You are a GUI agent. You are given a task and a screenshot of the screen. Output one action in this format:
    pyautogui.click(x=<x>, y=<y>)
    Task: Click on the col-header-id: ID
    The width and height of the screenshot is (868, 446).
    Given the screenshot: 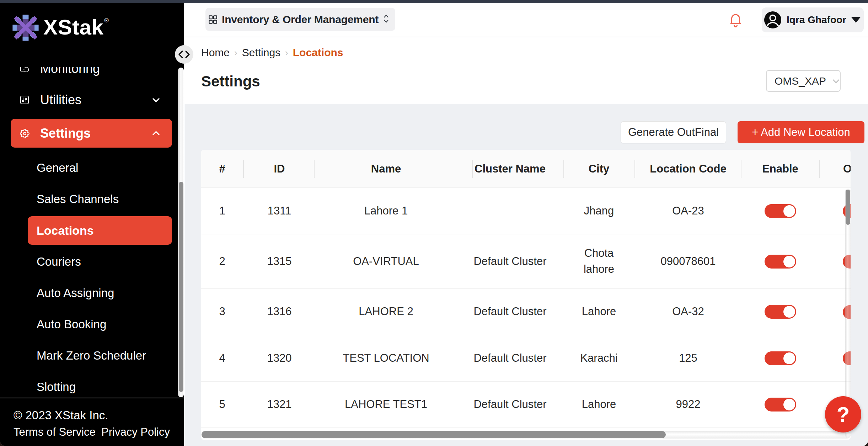 What is the action you would take?
    pyautogui.click(x=279, y=169)
    